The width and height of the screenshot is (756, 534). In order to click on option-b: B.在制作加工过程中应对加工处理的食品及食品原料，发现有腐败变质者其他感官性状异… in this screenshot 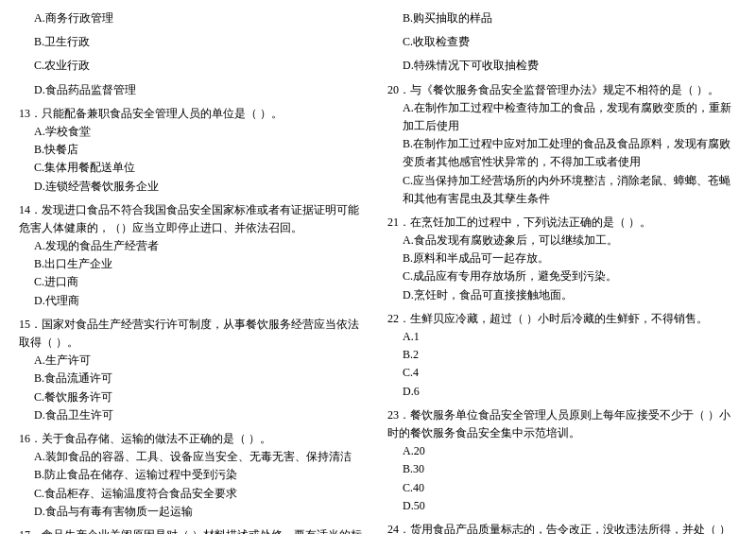, I will do `click(562, 153)`.